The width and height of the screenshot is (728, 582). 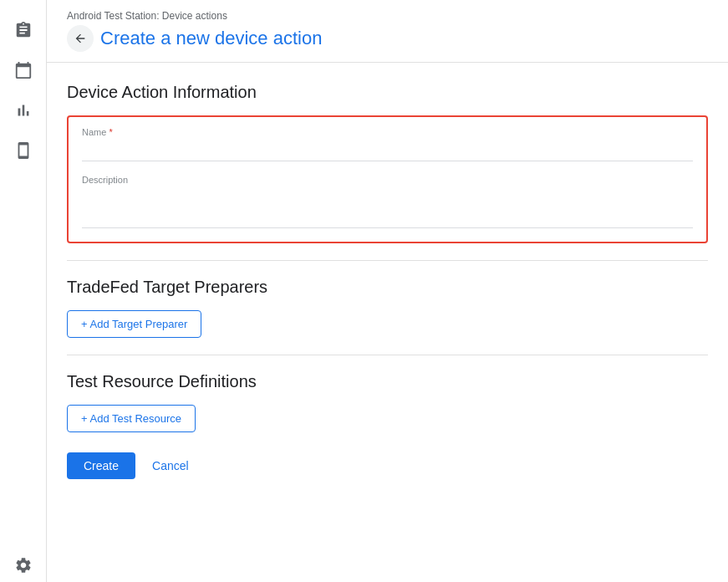 I want to click on create-button: Create, so click(x=101, y=466).